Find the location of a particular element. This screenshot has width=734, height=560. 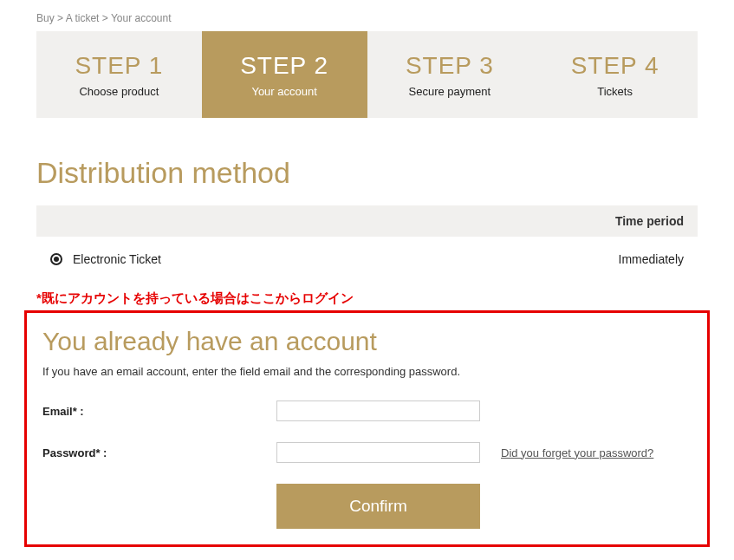

step-4: STEP 4 Tickets is located at coordinates (615, 75).